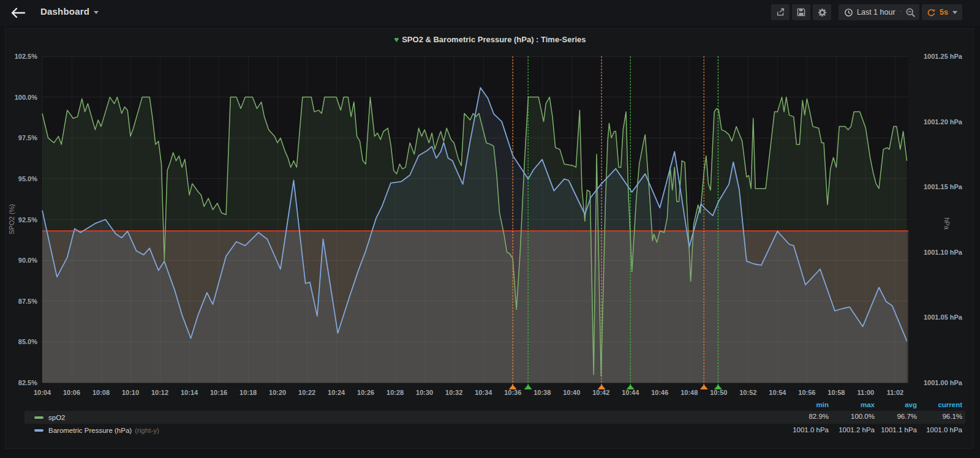  Describe the element at coordinates (947, 223) in the screenshot. I see `y-right-axis-title: hPa` at that location.